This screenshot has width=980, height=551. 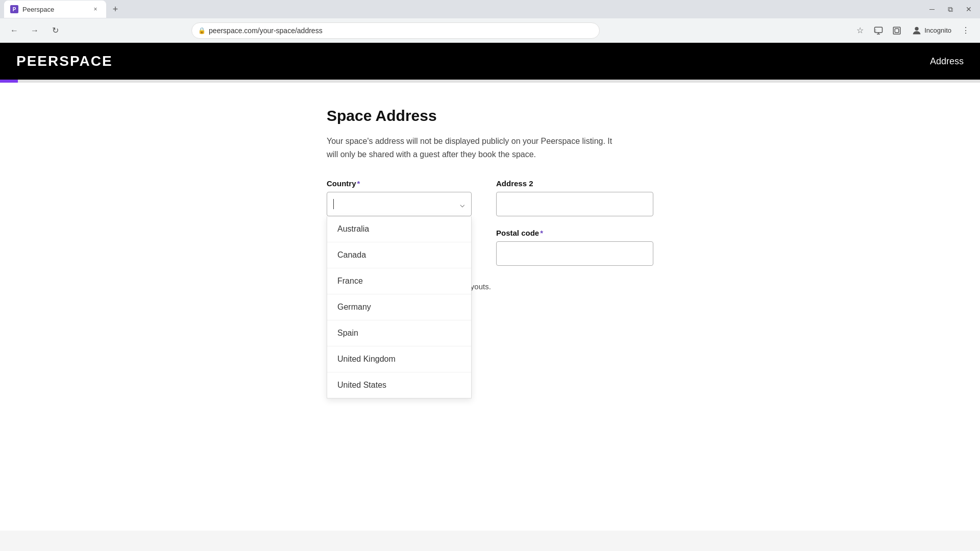 What do you see at coordinates (399, 255) in the screenshot?
I see `list-item: Canada` at bounding box center [399, 255].